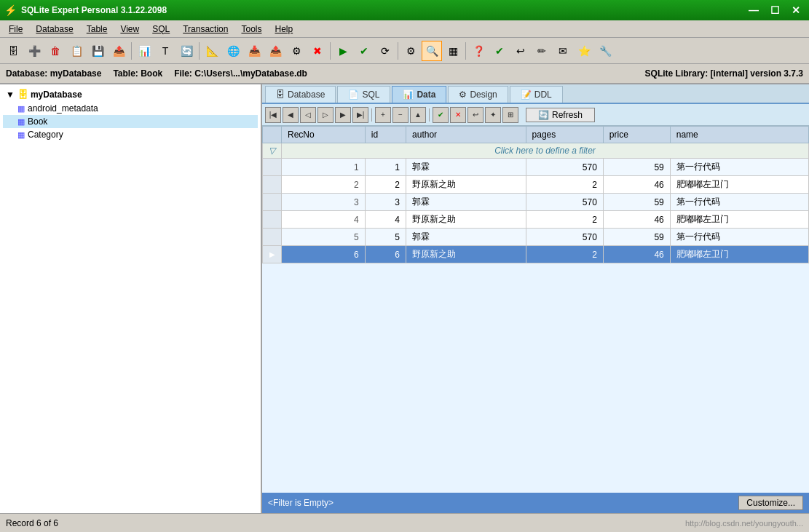 The height and width of the screenshot is (532, 809). Describe the element at coordinates (536, 255) in the screenshot. I see `table-row: ▶66野原新之助246肥嘟嘟左卫门` at that location.